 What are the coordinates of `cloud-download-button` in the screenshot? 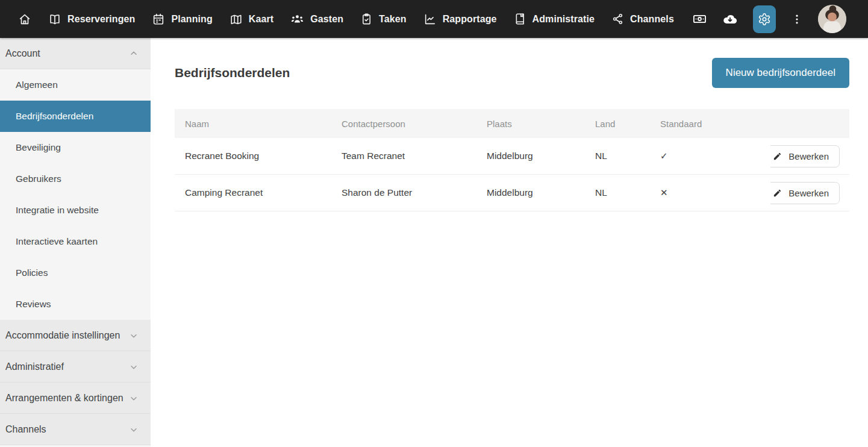 It's located at (730, 19).